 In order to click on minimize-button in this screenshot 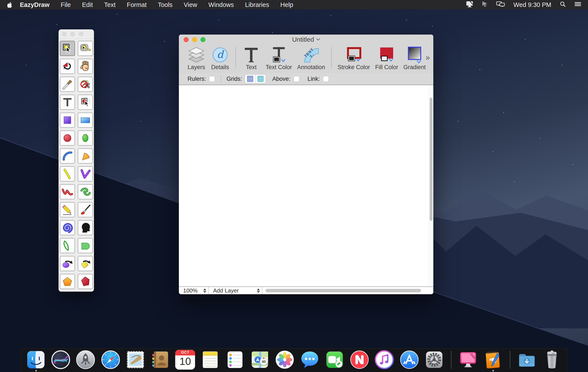, I will do `click(194, 40)`.